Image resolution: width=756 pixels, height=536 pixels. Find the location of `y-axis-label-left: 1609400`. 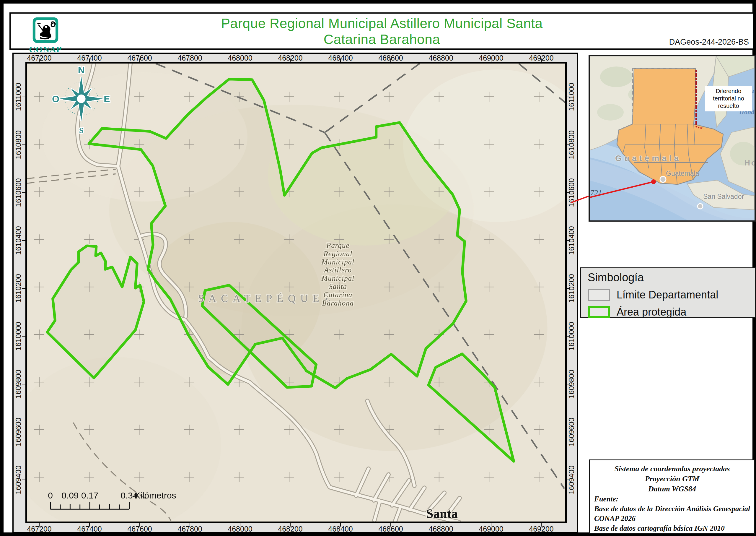

y-axis-label-left: 1609400 is located at coordinates (18, 480).